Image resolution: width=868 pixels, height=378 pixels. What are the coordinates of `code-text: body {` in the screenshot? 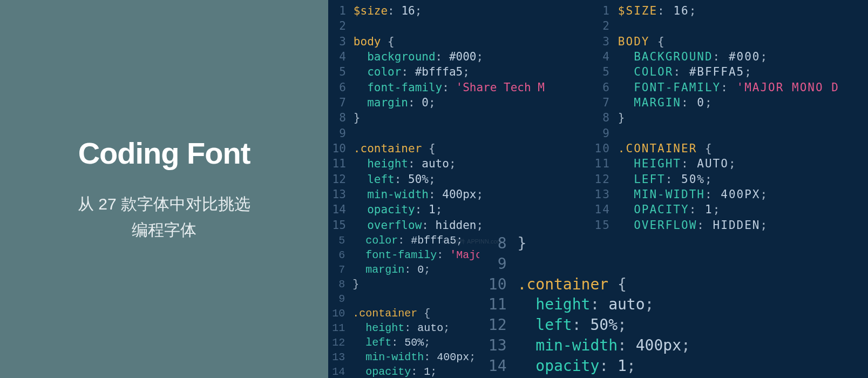 It's located at (374, 42).